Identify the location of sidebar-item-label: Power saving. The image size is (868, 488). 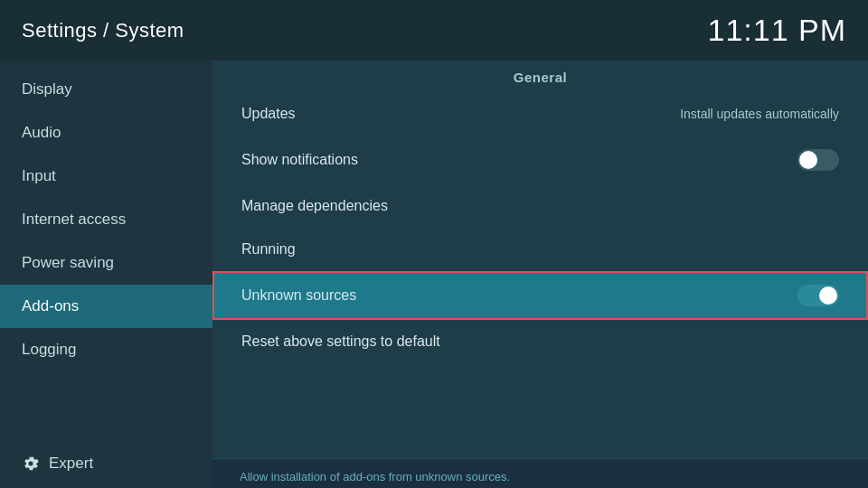
(68, 263).